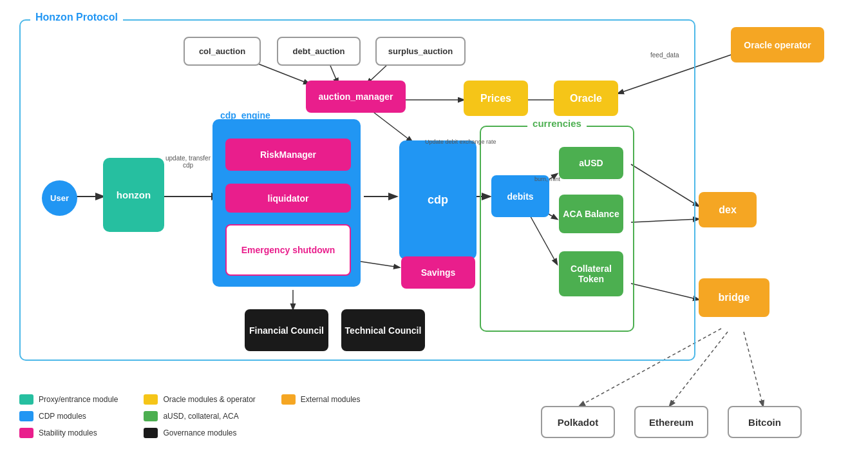 The height and width of the screenshot is (451, 868). What do you see at coordinates (671, 422) in the screenshot?
I see `ethereum-node: Ethereum` at bounding box center [671, 422].